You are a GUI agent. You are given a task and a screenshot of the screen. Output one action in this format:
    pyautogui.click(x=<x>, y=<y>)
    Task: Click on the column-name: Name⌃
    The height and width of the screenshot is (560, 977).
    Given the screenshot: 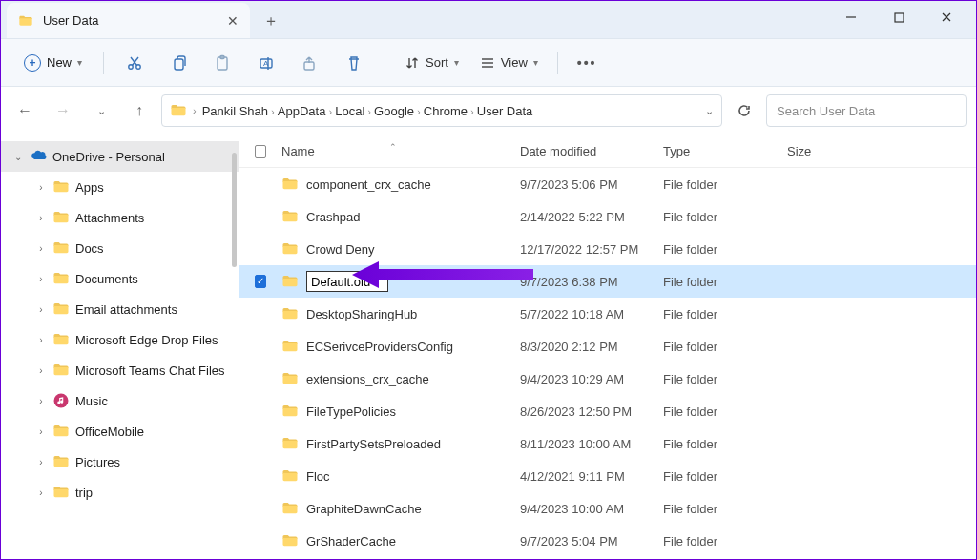 What is the action you would take?
    pyautogui.click(x=393, y=151)
    